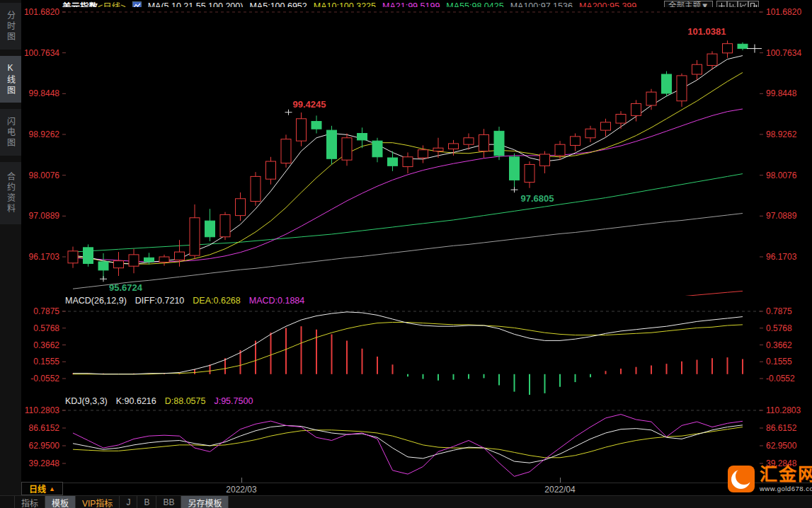 This screenshot has height=508, width=812. I want to click on period-arrow-icon: ▲, so click(52, 489).